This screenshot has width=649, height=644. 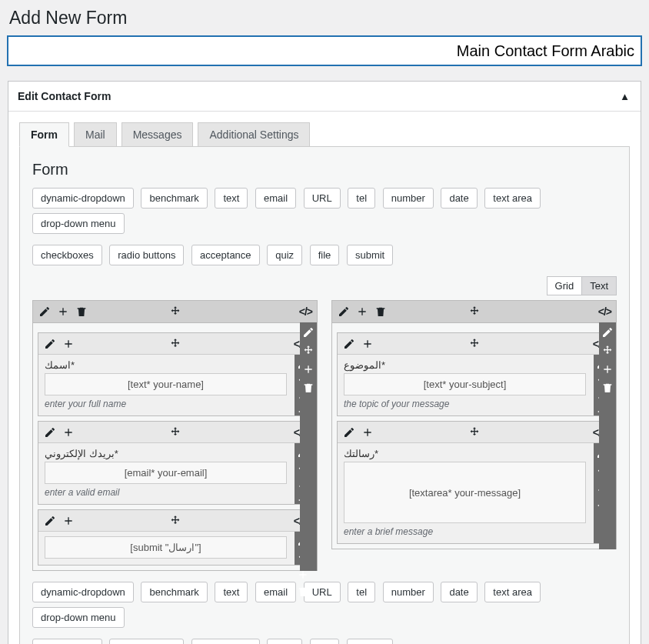 What do you see at coordinates (324, 213) in the screenshot?
I see `tag-button-row: dynamic-dropdown benchmark text email UR…` at bounding box center [324, 213].